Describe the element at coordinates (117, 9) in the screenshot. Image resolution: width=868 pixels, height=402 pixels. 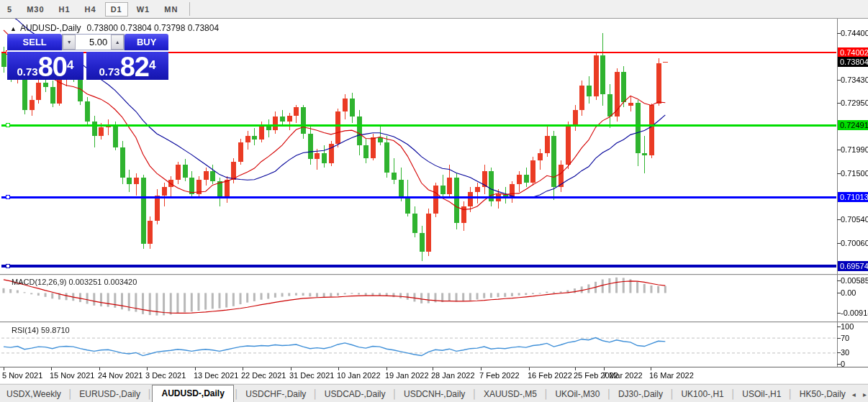
I see `timeframe-button-D1: D1` at that location.